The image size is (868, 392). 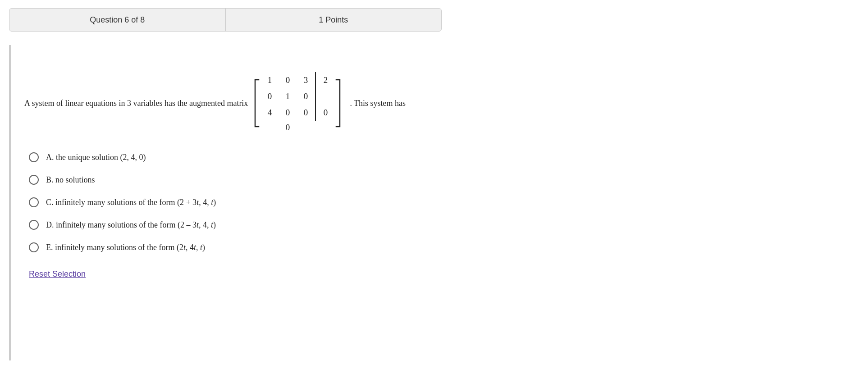 I want to click on matrix-cell-r2c1: 0, so click(x=270, y=96).